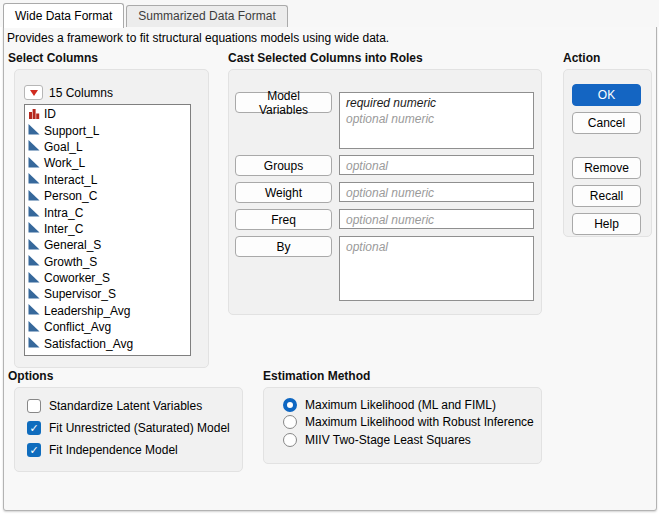 The width and height of the screenshot is (659, 517). Describe the element at coordinates (88, 311) in the screenshot. I see `column-name: Leadership_Avg` at that location.